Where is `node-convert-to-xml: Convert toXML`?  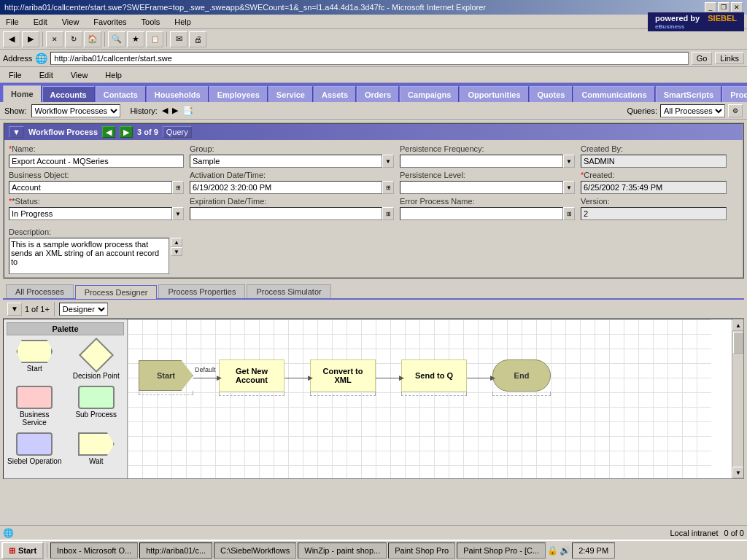
node-convert-to-xml: Convert toXML is located at coordinates (343, 378).